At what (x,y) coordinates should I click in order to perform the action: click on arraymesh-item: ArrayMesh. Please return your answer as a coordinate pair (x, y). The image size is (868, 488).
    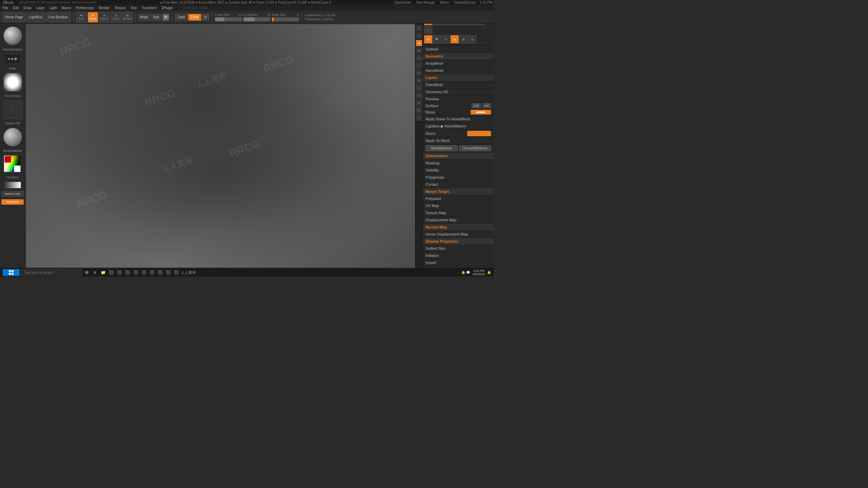
    Looking at the image, I should click on (458, 64).